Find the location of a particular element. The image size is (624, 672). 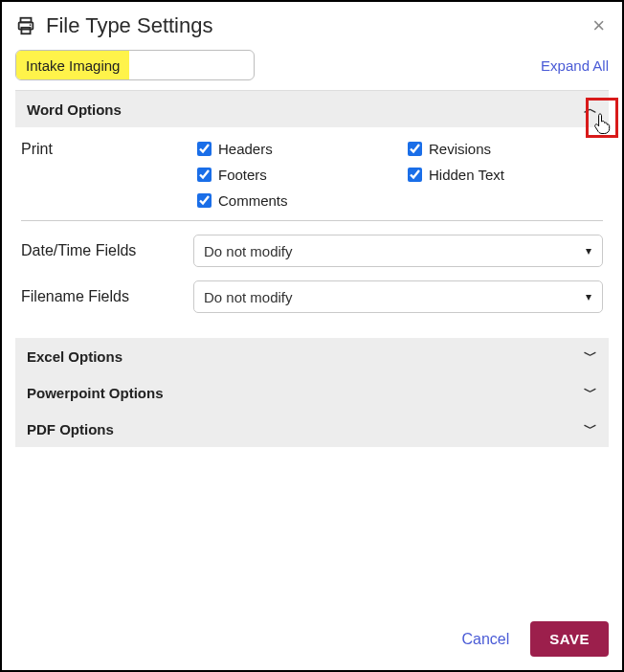

filename-fields-row: Filename Fields Do not modify is located at coordinates (312, 297).